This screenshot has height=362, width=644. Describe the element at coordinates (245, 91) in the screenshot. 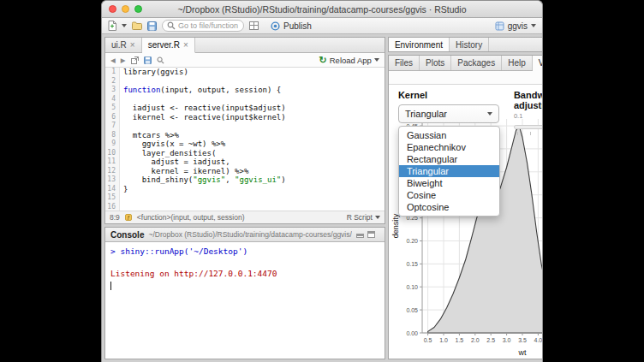

I see `code-line: 3function(input, output, session) {` at that location.